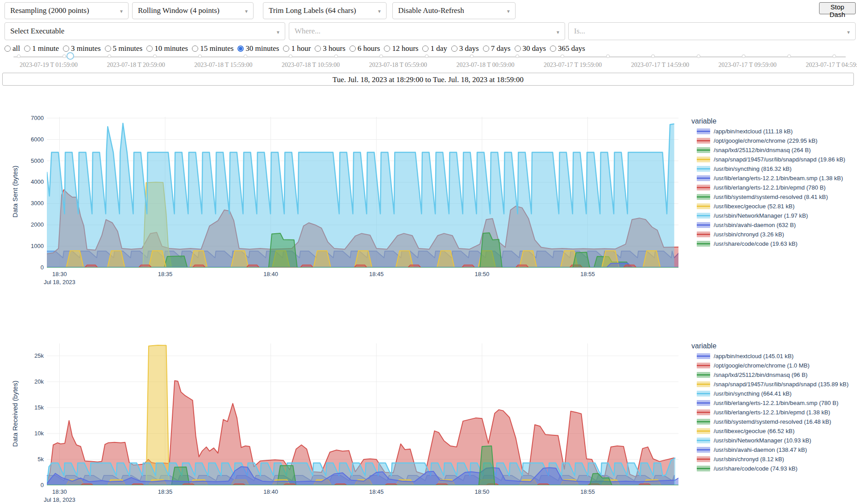 The height and width of the screenshot is (504, 857). I want to click on radio-label: 5 minutes, so click(128, 49).